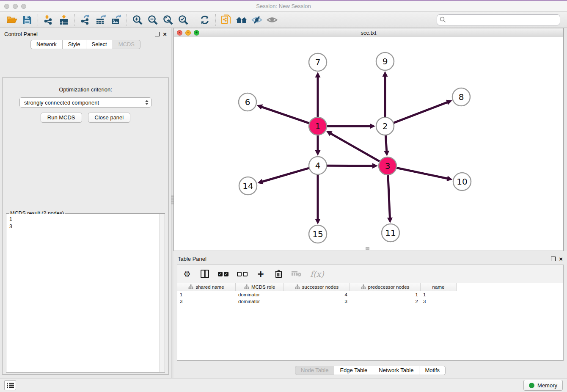  What do you see at coordinates (109, 118) in the screenshot?
I see `close-panel-button: Close panel` at bounding box center [109, 118].